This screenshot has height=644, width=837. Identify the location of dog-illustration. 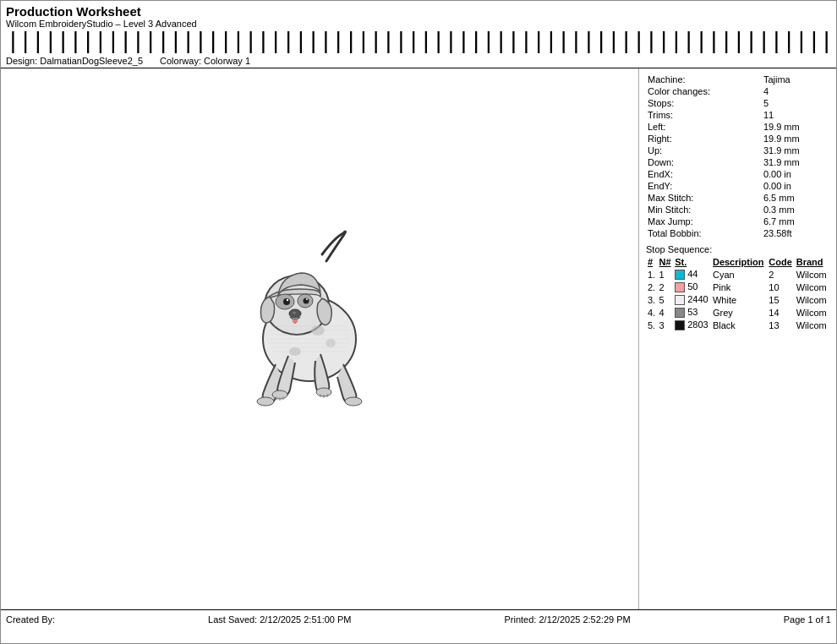
(309, 323).